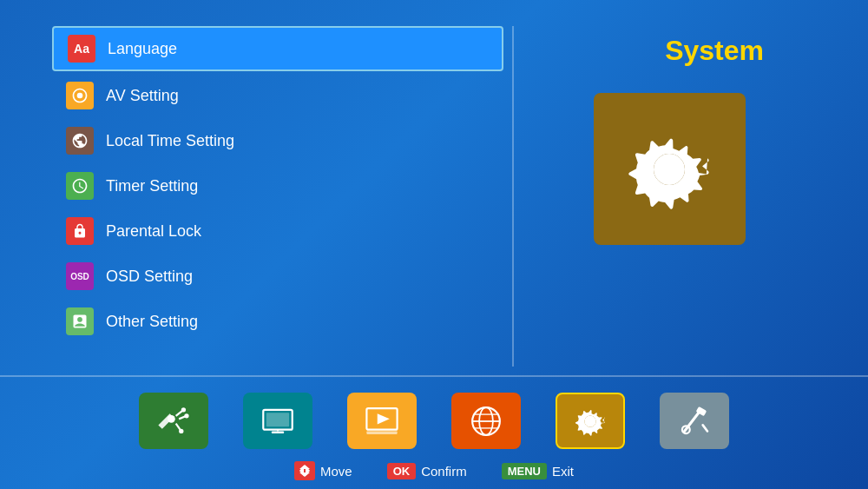 Image resolution: width=868 pixels, height=489 pixels. What do you see at coordinates (427, 471) in the screenshot?
I see `confirm-badge: OK Confirm` at bounding box center [427, 471].